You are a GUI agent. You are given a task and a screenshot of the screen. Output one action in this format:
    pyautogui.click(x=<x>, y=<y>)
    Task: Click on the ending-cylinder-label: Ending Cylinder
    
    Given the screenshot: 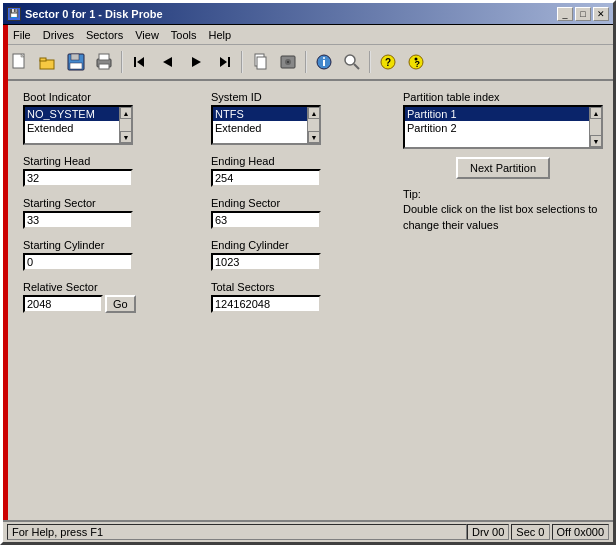 What is the action you would take?
    pyautogui.click(x=299, y=245)
    